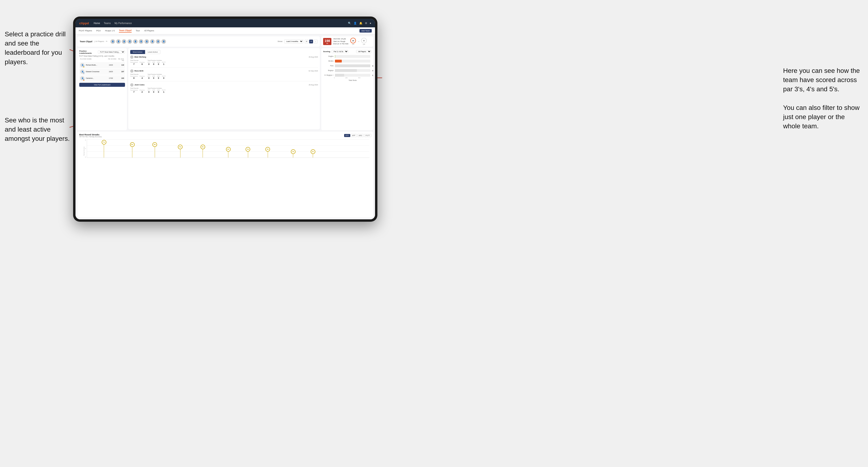  Describe the element at coordinates (280, 41) in the screenshot. I see `show-label: Show:` at that location.